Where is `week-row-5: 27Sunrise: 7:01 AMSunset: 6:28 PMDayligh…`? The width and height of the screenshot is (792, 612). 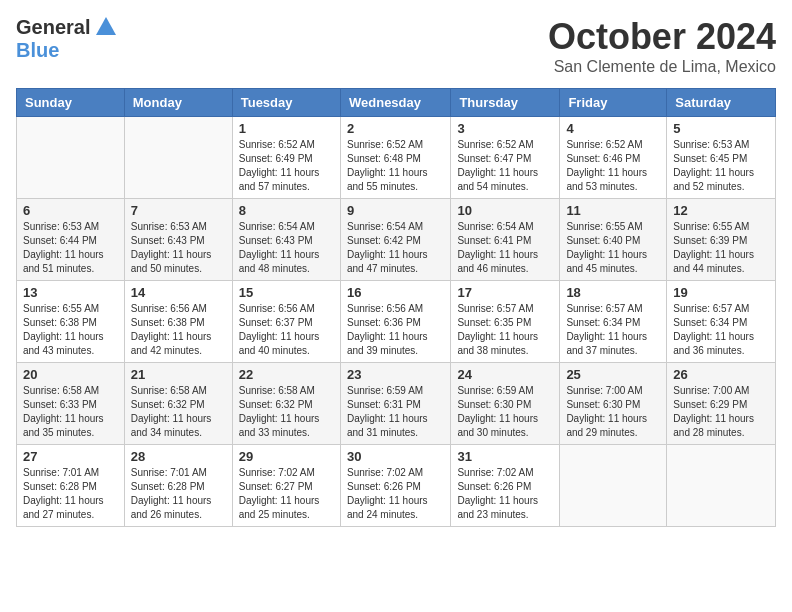 week-row-5: 27Sunrise: 7:01 AMSunset: 6:28 PMDayligh… is located at coordinates (396, 486).